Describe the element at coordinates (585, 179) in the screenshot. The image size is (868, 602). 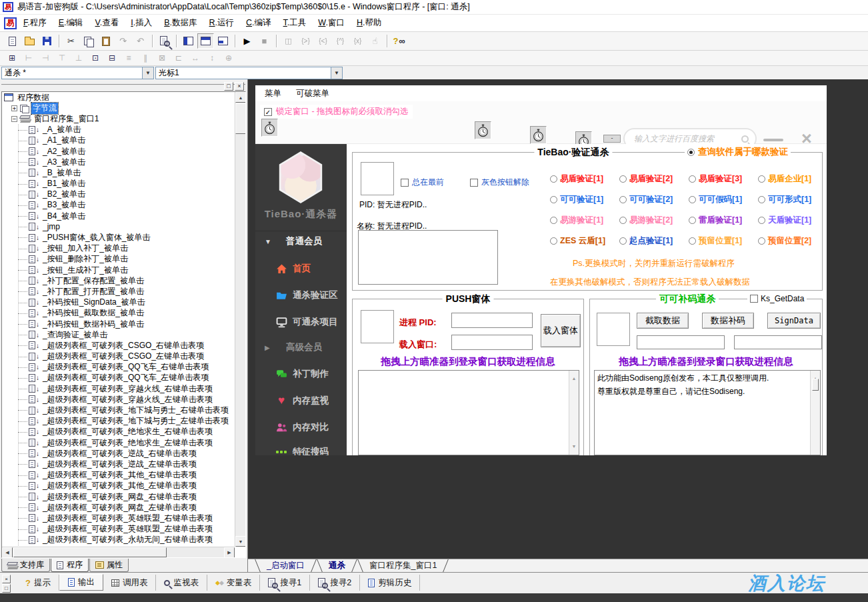
I see `verify-mode-radio: 易盾验证[1]` at that location.